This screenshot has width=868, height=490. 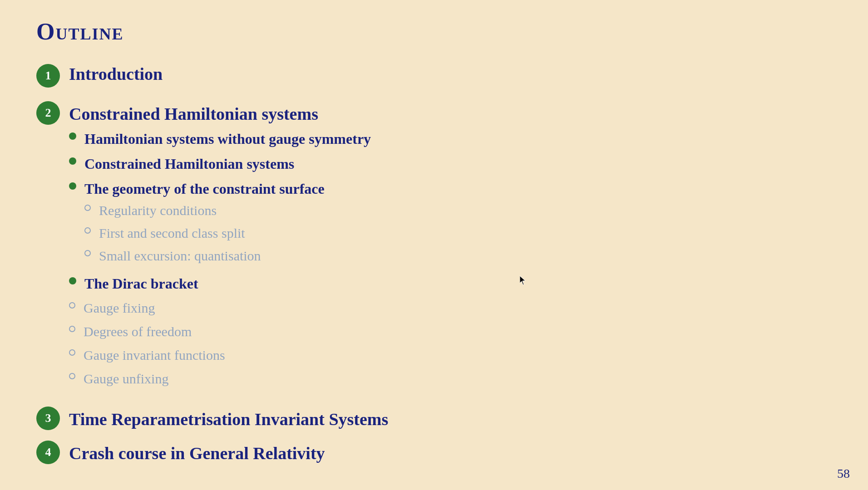 I want to click on list-item: 1 Introduction, so click(x=434, y=75).